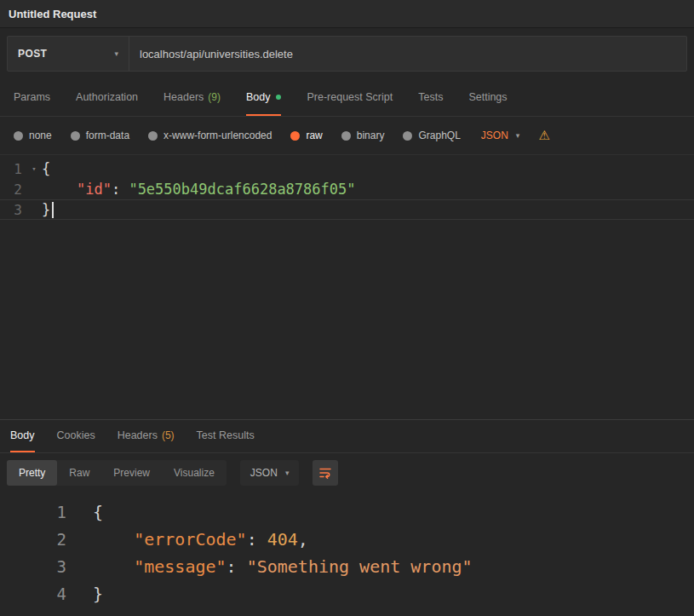 This screenshot has width=694, height=616. What do you see at coordinates (347, 99) in the screenshot?
I see `request-tabs: ParamsAuthorizationHeaders(9)BodyPre-req…` at bounding box center [347, 99].